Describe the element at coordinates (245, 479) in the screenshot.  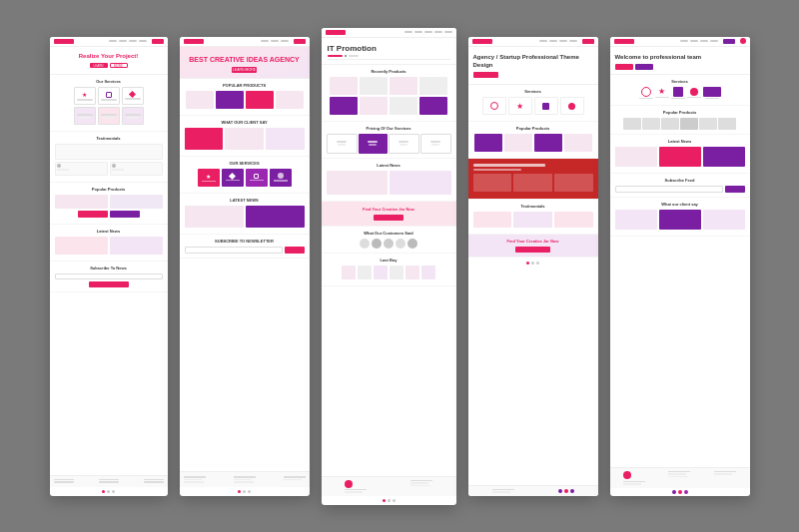
I see `card2-footer` at that location.